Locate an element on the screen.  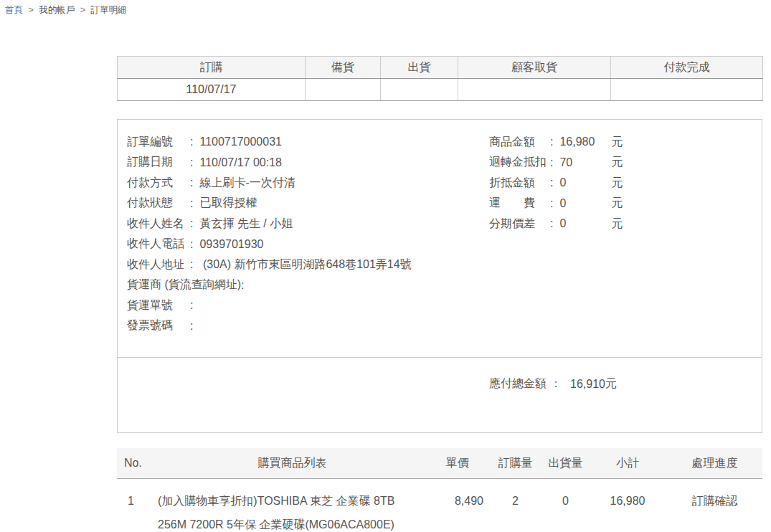
product-name-line1: (加入購物車享折扣)TOSHIBA 東芝 企業碟 8TB is located at coordinates (293, 500).